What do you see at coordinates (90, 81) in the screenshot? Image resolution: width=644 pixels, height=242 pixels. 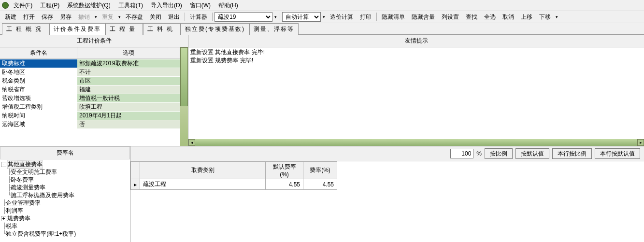 I see `condition-row: 税金类别 市区` at bounding box center [90, 81].